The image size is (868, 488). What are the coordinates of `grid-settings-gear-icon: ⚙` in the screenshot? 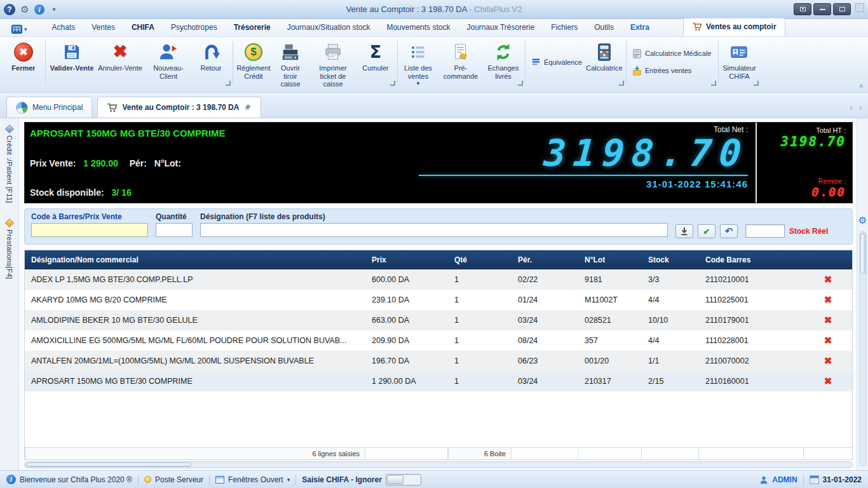 It's located at (863, 220).